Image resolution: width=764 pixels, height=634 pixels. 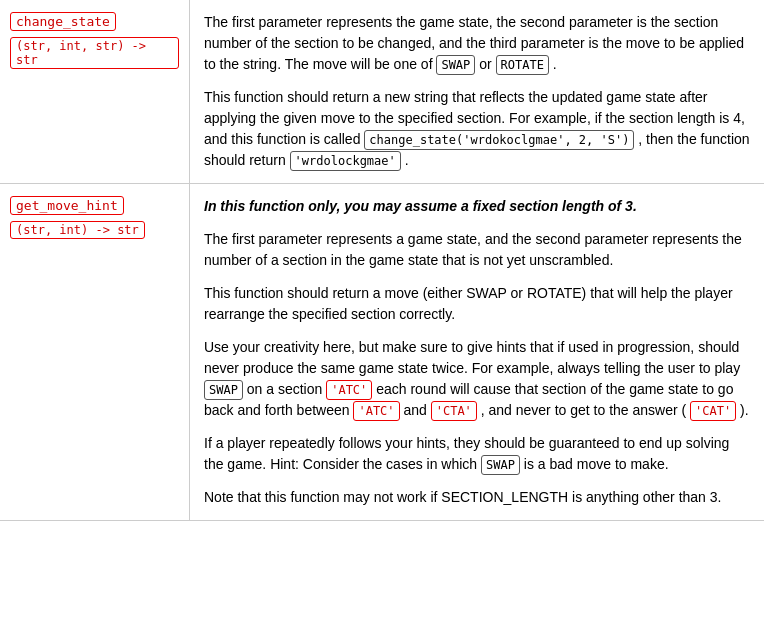 What do you see at coordinates (596, 464) in the screenshot?
I see `text-2-4b: is a bad move to make.` at bounding box center [596, 464].